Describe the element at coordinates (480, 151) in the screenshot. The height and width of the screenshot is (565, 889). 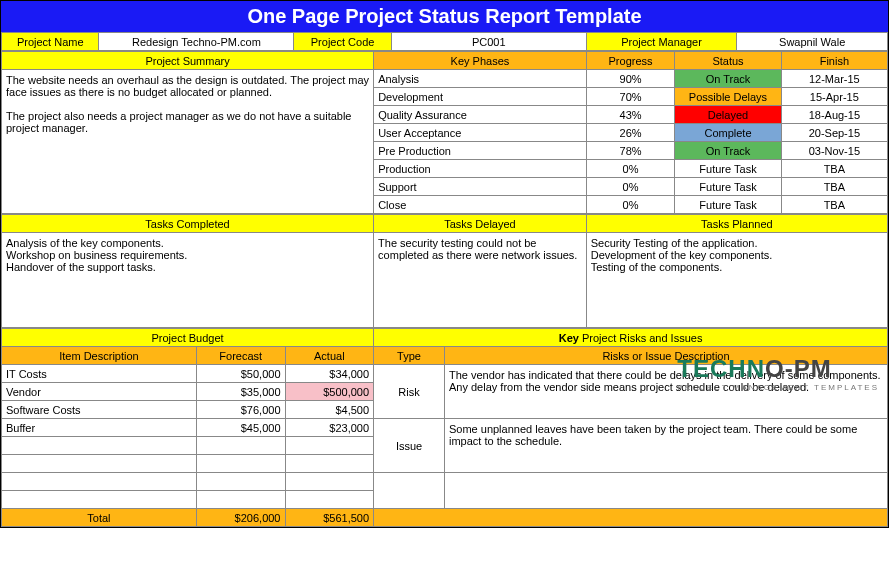
I see `phase-name: Pre Production` at that location.